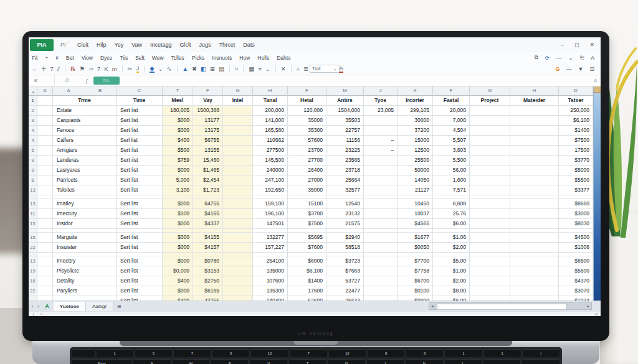  Describe the element at coordinates (33, 190) in the screenshot. I see `cell-num: 13` at that location.